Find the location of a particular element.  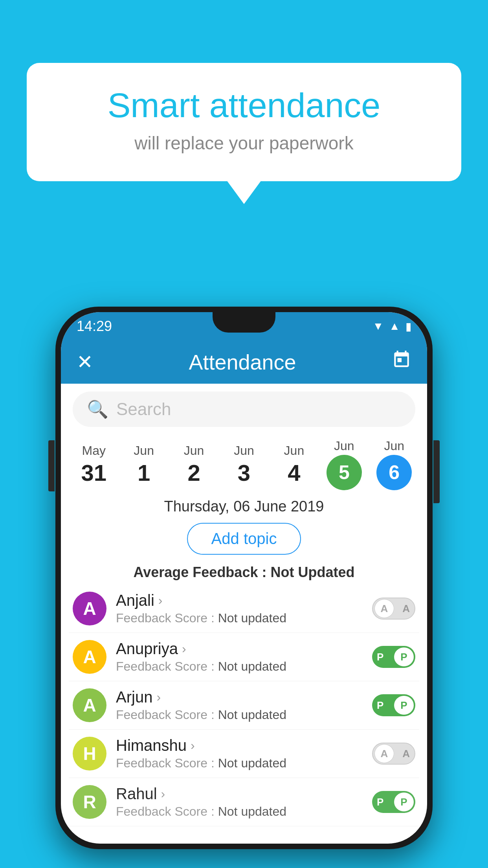

student-info: Anupriya ›Feedback Score : Not updated is located at coordinates (239, 657).